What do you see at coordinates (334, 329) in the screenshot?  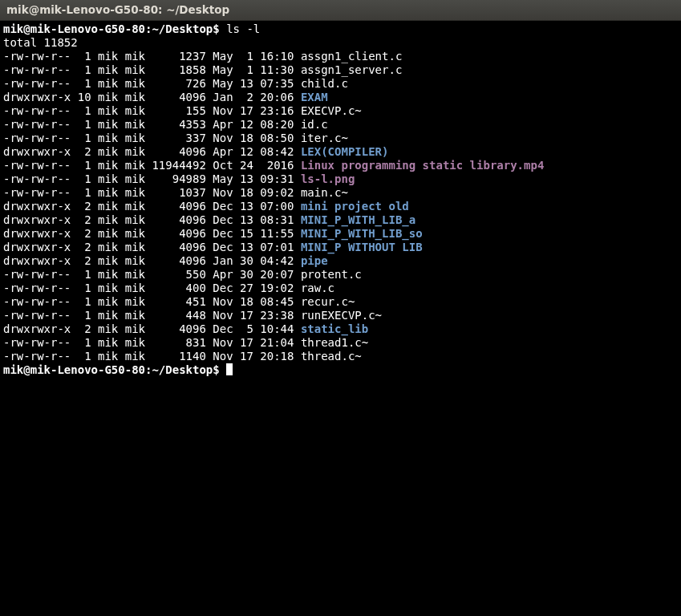 I see `file-name: static_lib` at bounding box center [334, 329].